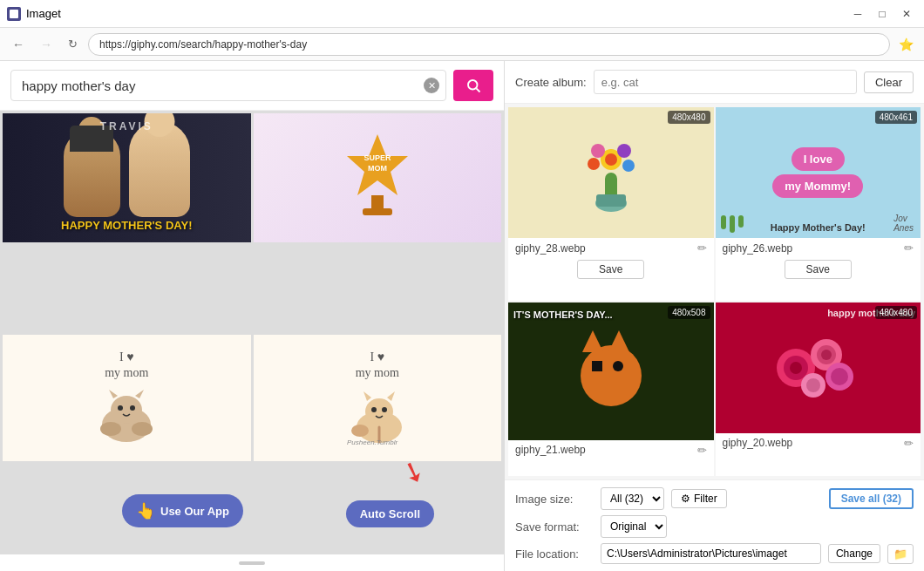 This screenshot has height=571, width=924. What do you see at coordinates (715, 82) in the screenshot?
I see `album-bar: Create album: Clear` at bounding box center [715, 82].